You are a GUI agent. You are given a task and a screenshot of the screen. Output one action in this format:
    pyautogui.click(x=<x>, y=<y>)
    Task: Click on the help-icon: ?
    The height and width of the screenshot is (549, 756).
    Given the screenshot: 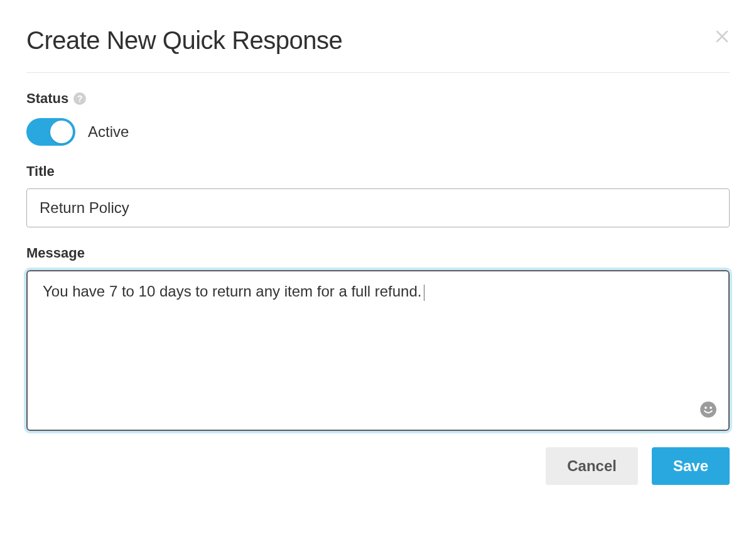 What is the action you would take?
    pyautogui.click(x=80, y=99)
    